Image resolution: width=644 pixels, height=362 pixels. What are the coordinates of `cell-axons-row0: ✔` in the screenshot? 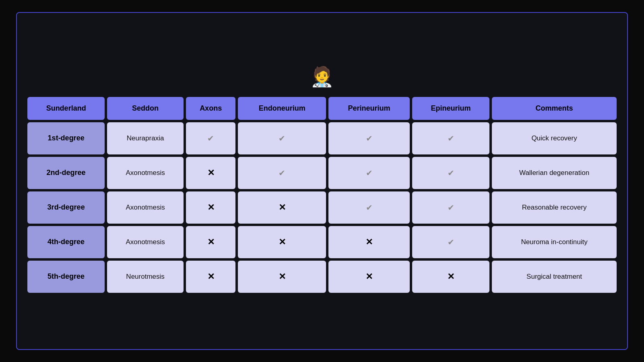 It's located at (211, 138).